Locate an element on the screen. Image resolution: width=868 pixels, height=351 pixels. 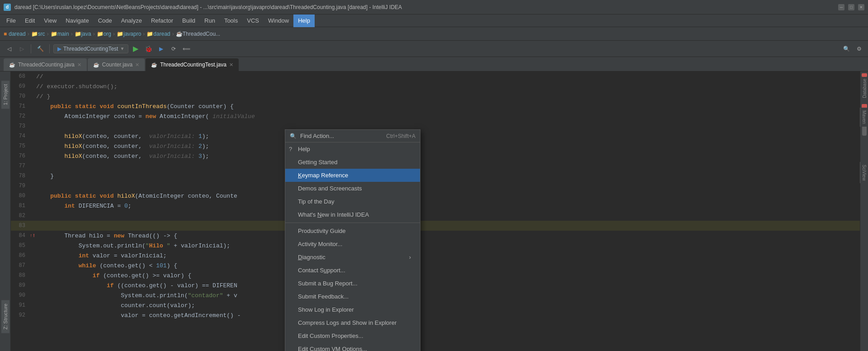
breadcrumb-daread2: daread is located at coordinates (162, 34).